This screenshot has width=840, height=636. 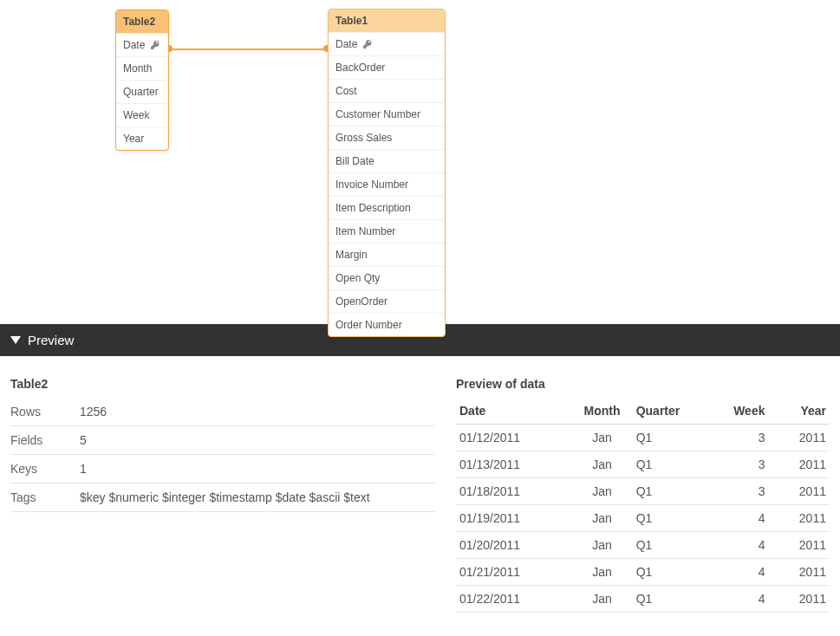 What do you see at coordinates (387, 184) in the screenshot?
I see `field-row: Invoice Number` at bounding box center [387, 184].